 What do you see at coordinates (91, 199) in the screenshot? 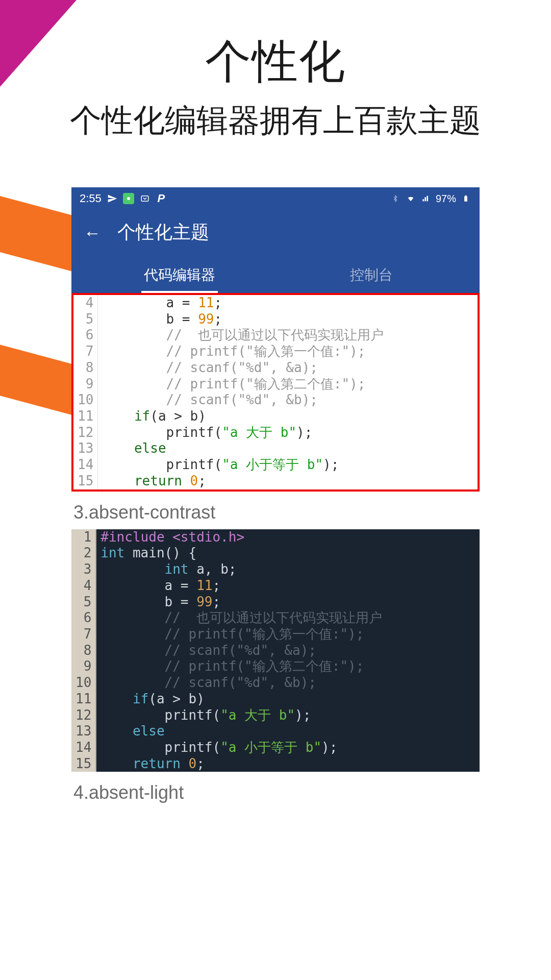
I see `status-time: 2:55` at bounding box center [91, 199].